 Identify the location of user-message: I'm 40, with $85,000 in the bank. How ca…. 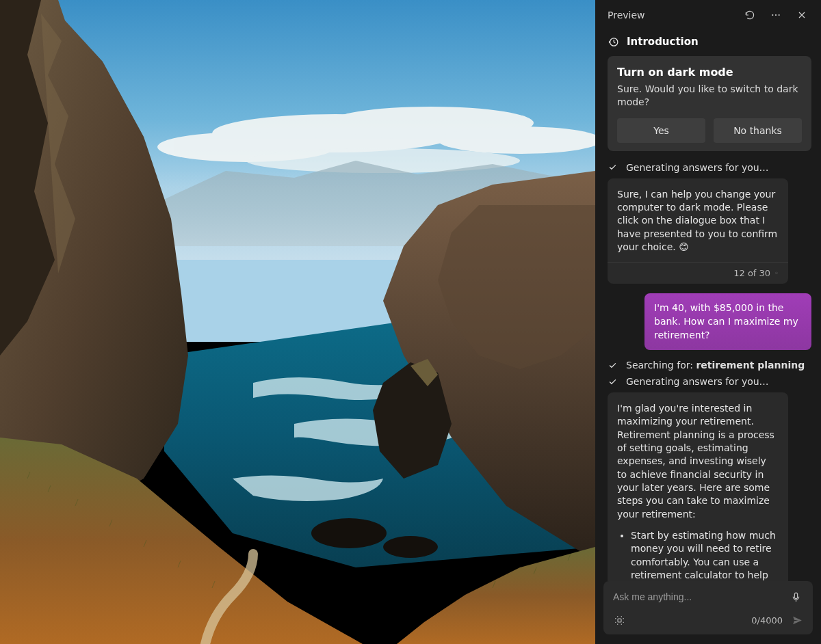
(728, 321).